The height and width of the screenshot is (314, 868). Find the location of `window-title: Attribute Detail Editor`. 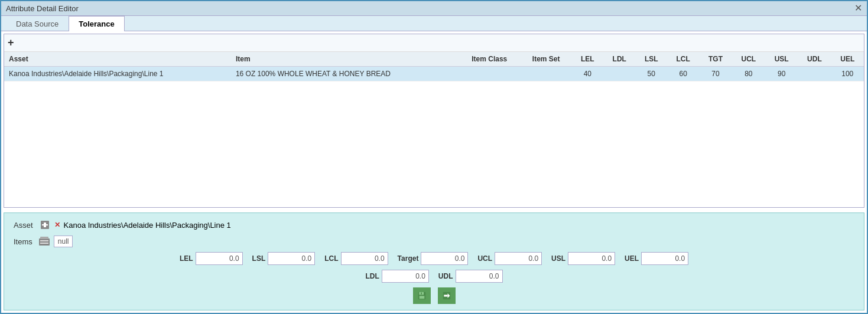

window-title: Attribute Detail Editor is located at coordinates (43, 8).